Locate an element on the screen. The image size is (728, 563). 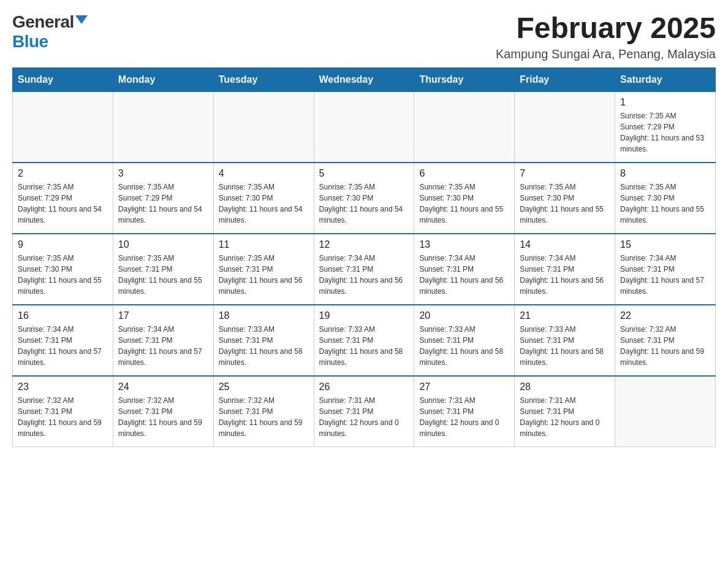
calendar-cell: 10Sunrise: 7:35 AMSunset: 7:31 PMDayligh… is located at coordinates (163, 269).